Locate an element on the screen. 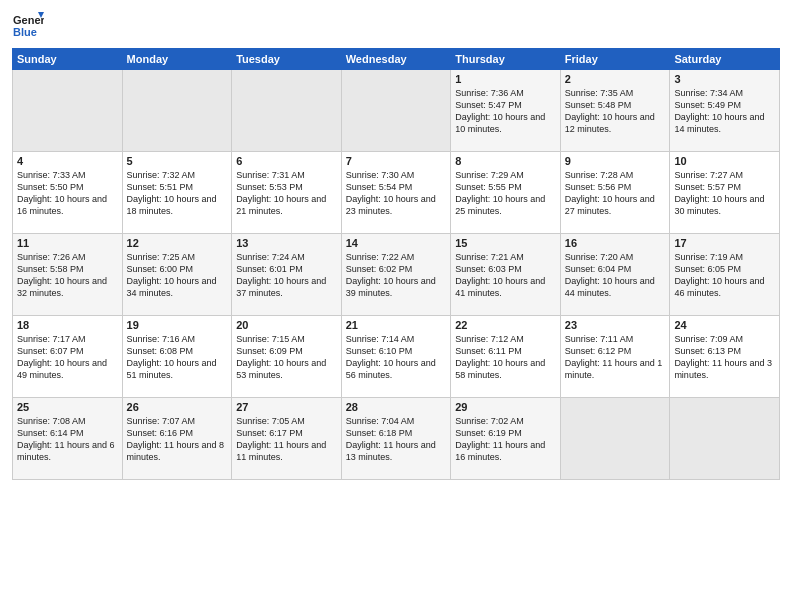 The image size is (792, 612). cell-info: Sunrise: 7:14 AMSunset: 6:10 PMDaylight:… is located at coordinates (396, 358).